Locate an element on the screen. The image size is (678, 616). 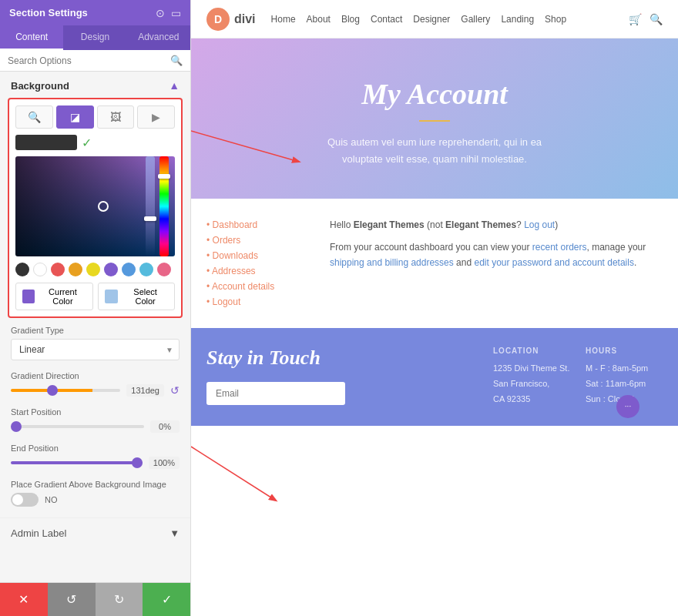
start-position-slider is located at coordinates (77, 427).